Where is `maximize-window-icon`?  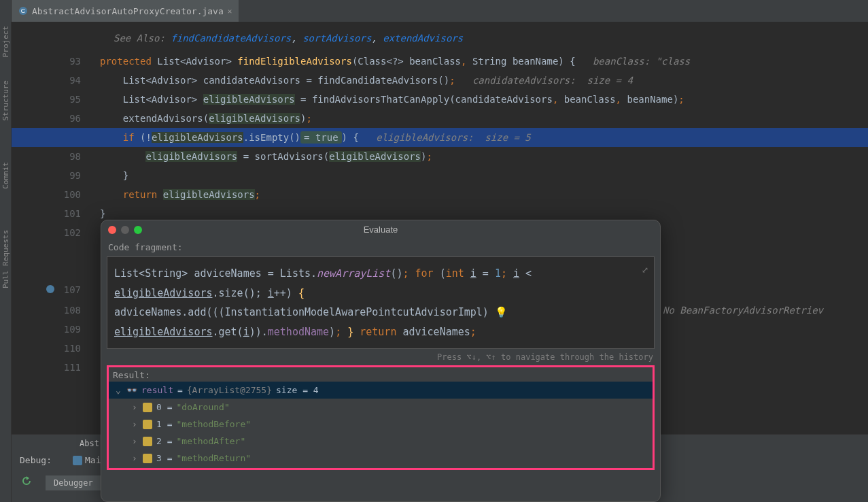 maximize-window-icon is located at coordinates (138, 230).